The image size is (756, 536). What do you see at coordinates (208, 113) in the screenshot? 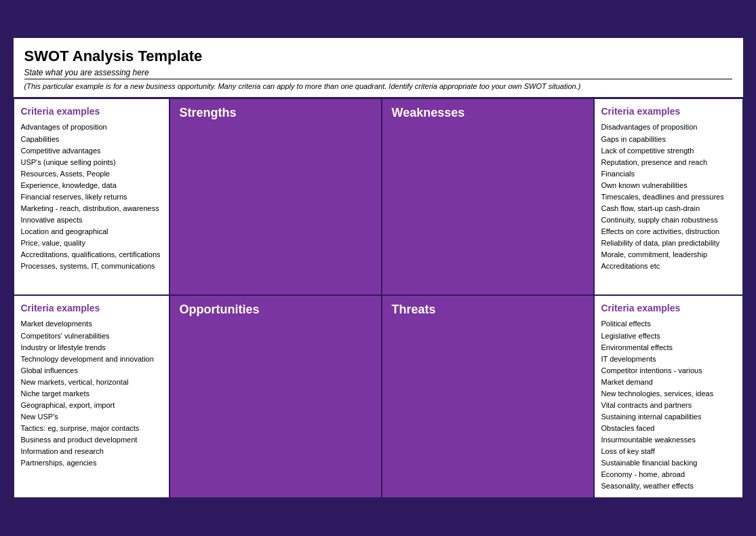
I see `strengths-label: Strengths` at bounding box center [208, 113].